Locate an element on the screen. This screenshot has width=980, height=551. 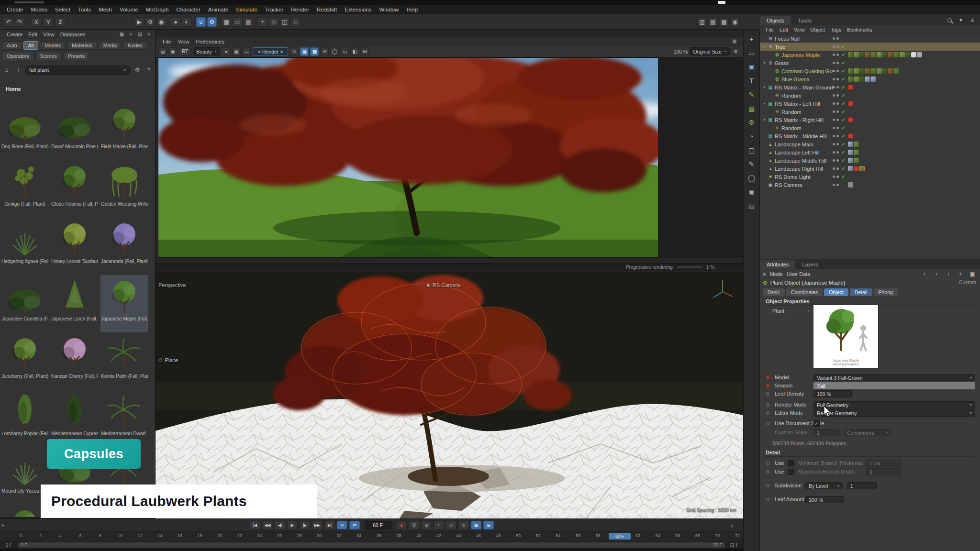
range-start-field: 0 F is located at coordinates (9, 545).